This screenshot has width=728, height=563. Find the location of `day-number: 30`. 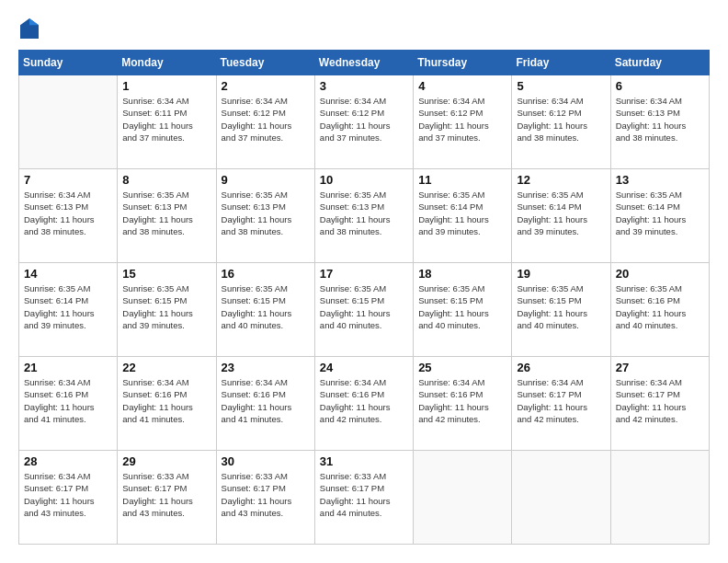

day-number: 30 is located at coordinates (266, 462).